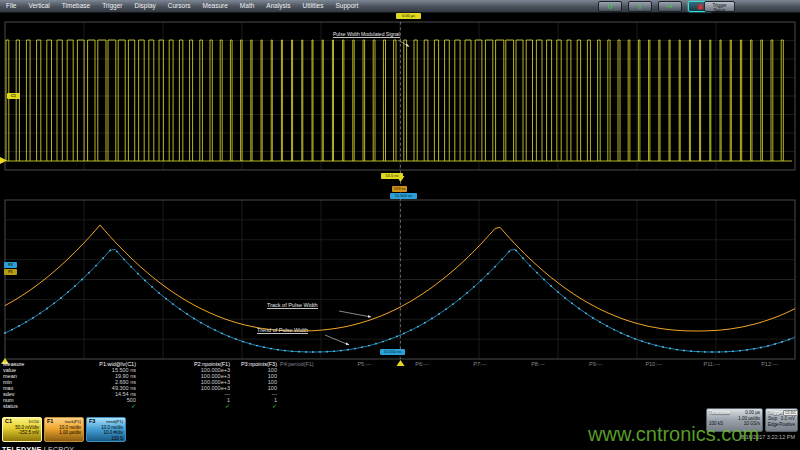 The width and height of the screenshot is (800, 450). Describe the element at coordinates (782, 420) in the screenshot. I see `trigger-box: Trigger C1 DC Stop 0.0 mV Edge Positive` at that location.